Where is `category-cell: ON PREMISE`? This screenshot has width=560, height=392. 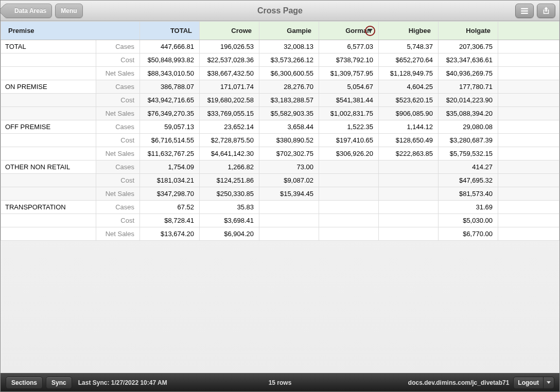
category-cell: ON PREMISE is located at coordinates (48, 87).